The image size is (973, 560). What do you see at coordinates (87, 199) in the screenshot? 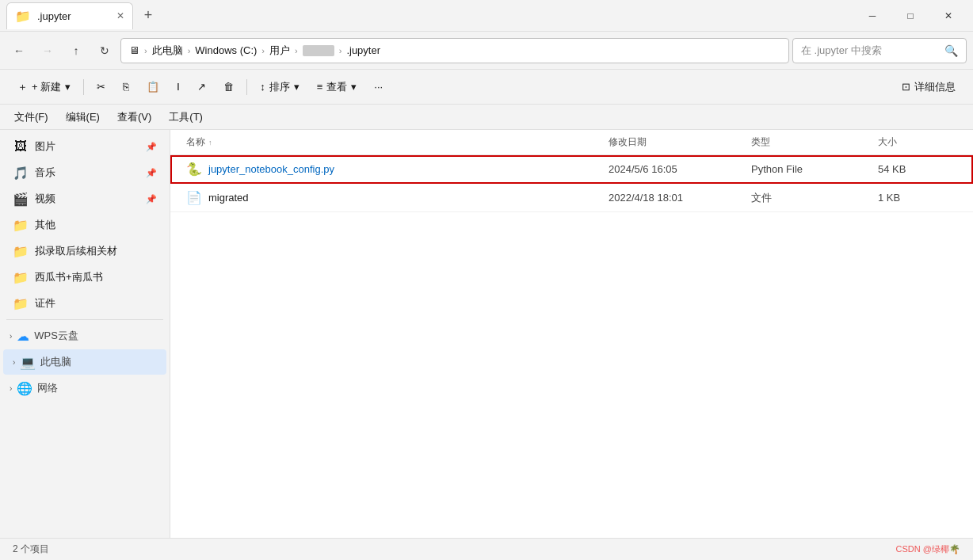
I see `sidebar-videos-label: 视频` at bounding box center [87, 199].